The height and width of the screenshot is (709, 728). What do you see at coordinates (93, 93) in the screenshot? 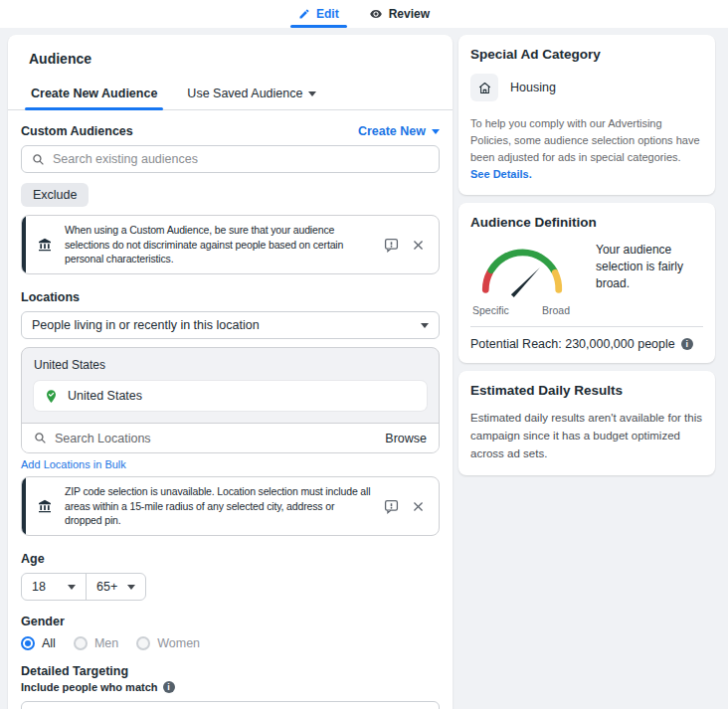
I see `tab-create-new-audience-label: Create New Audience` at bounding box center [93, 93].